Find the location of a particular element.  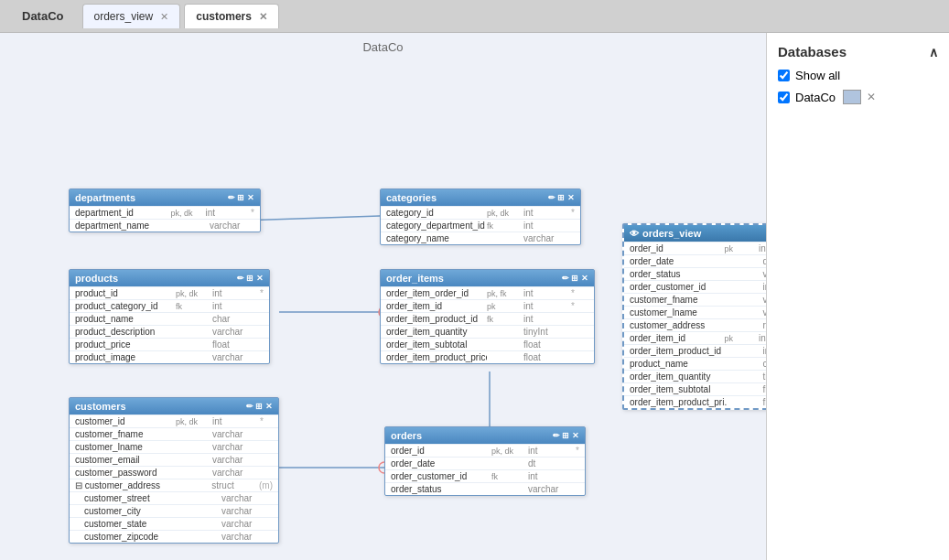

table-row: product_id pk, dk int * is located at coordinates (169, 293).